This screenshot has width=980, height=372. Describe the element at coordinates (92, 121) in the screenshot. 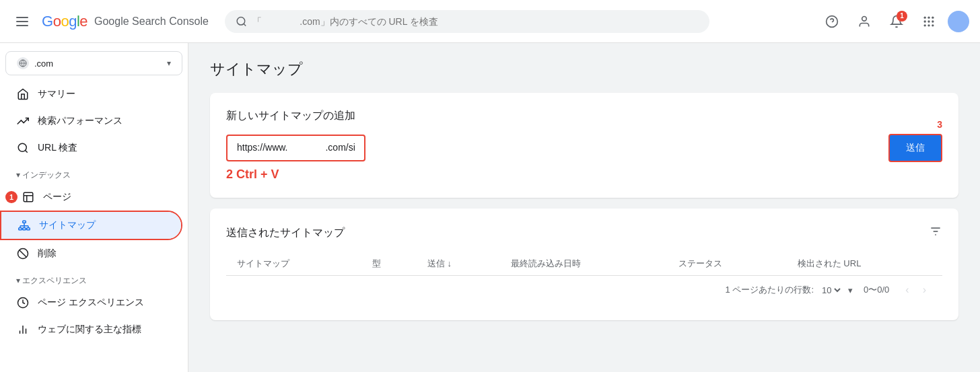

I see `sidebar-item-performance: 検索パフォーマンス` at that location.